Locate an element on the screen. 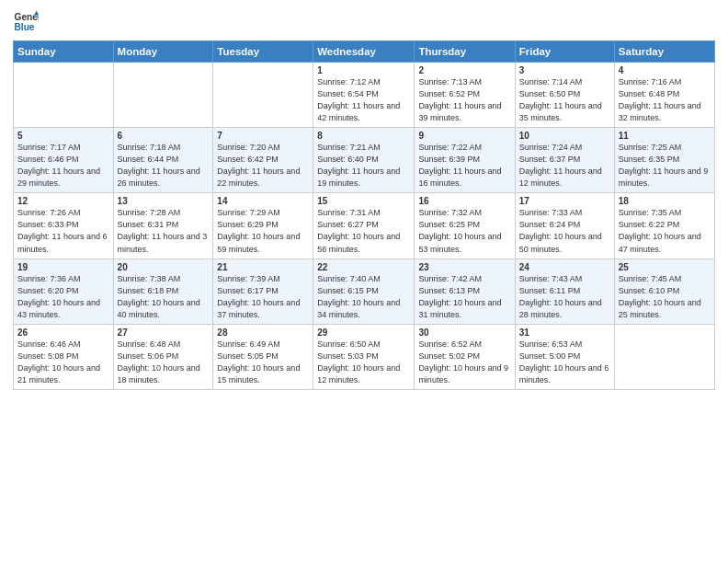  day-header-monday: Monday is located at coordinates (164, 52).